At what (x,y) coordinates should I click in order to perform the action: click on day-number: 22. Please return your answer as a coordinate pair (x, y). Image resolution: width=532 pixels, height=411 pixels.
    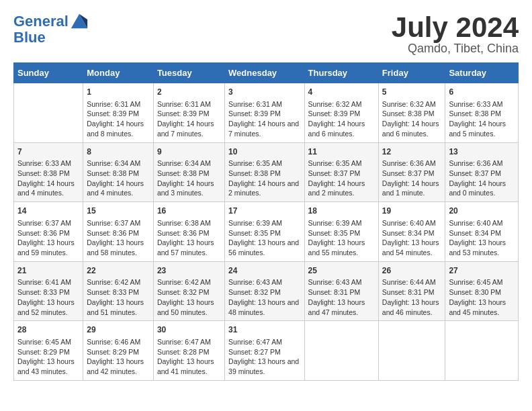
    Looking at the image, I should click on (118, 271).